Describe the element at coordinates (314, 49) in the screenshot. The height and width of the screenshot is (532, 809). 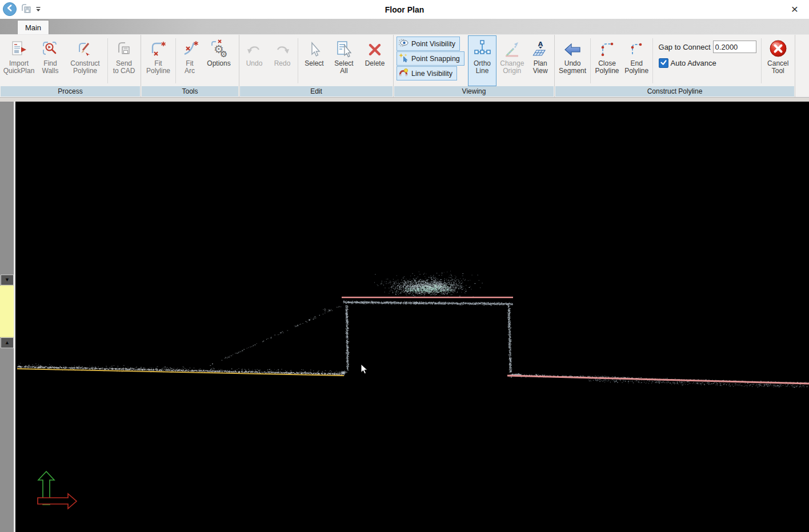
I see `select-icon` at that location.